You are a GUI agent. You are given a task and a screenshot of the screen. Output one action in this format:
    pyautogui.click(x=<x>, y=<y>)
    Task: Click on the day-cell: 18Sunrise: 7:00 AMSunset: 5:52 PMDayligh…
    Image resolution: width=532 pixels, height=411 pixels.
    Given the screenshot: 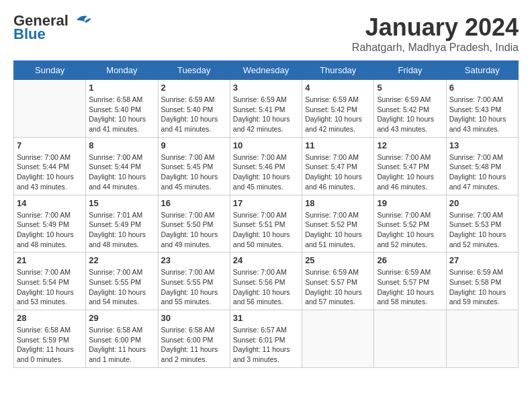 What is the action you would take?
    pyautogui.click(x=339, y=224)
    